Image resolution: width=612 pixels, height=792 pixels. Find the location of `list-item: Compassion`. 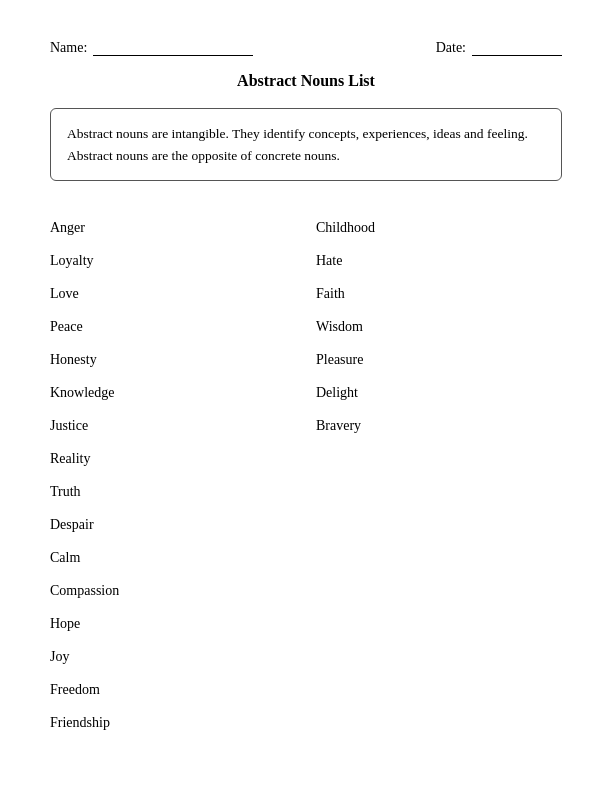

list-item: Compassion is located at coordinates (178, 590).